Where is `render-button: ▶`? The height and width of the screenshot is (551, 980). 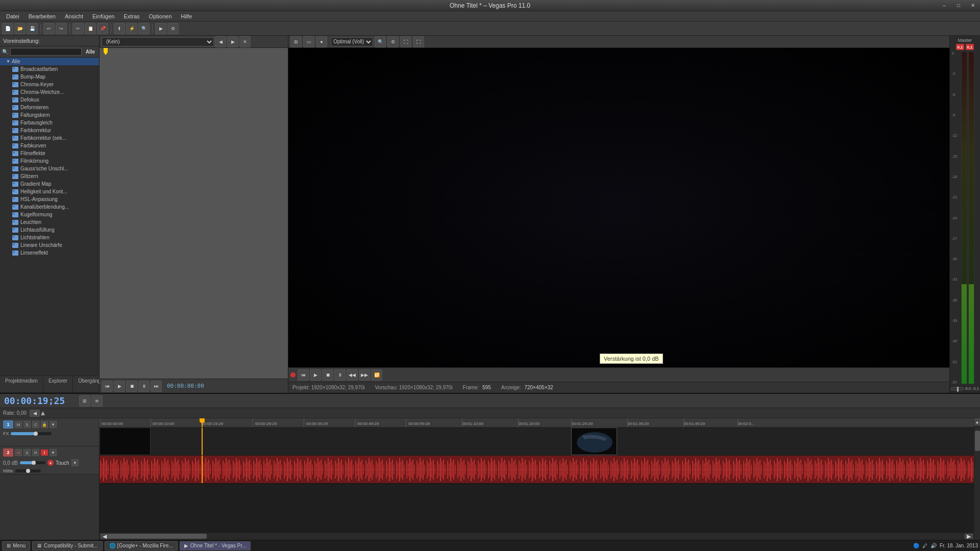
render-button: ▶ is located at coordinates (161, 29).